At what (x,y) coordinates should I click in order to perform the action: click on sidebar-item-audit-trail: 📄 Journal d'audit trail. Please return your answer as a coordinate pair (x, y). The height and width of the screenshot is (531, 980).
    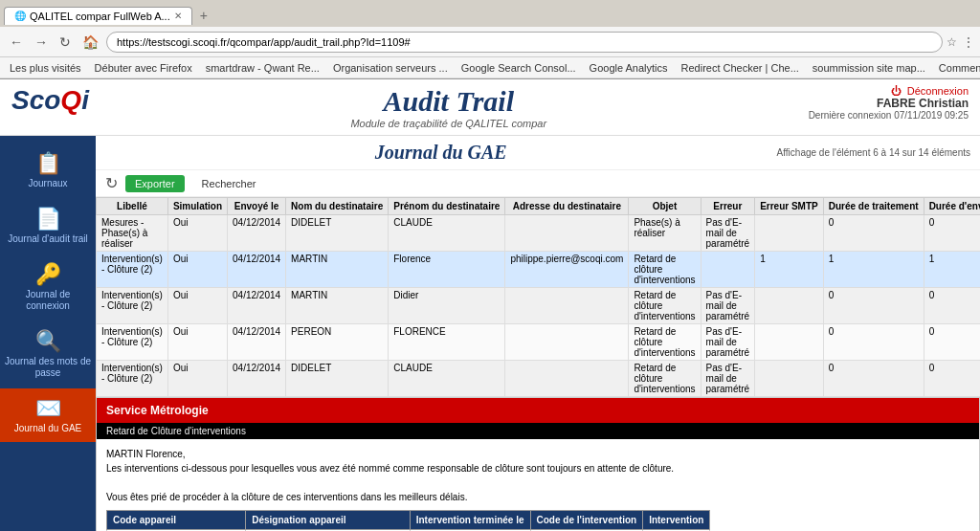
    Looking at the image, I should click on (48, 226).